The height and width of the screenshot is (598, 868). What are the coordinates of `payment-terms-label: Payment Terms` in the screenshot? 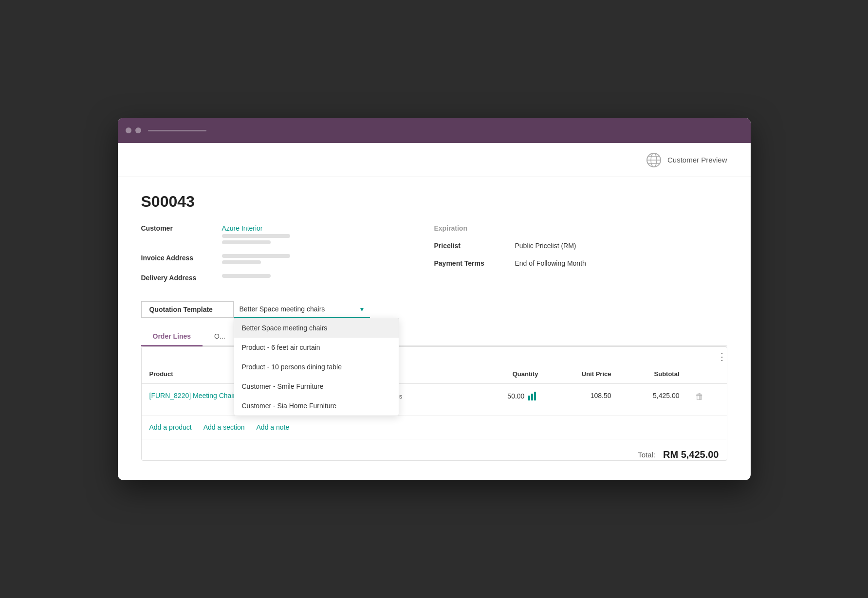 It's located at (471, 262).